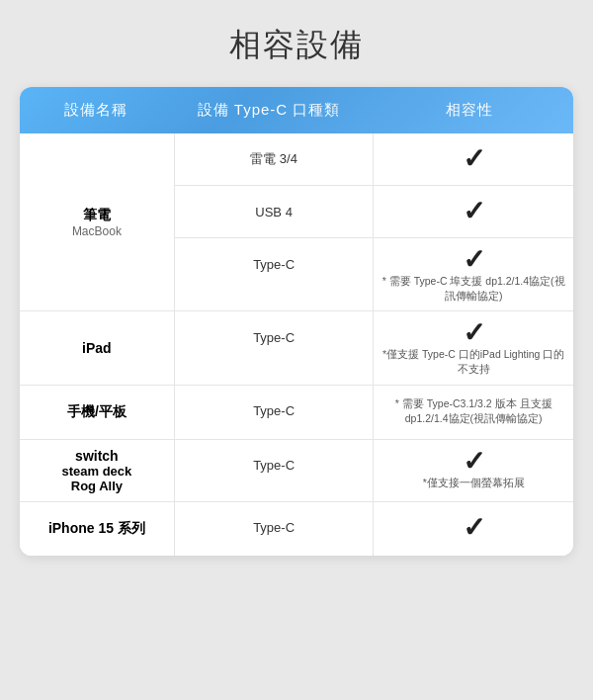 Image resolution: width=593 pixels, height=700 pixels. Describe the element at coordinates (473, 411) in the screenshot. I see `compat-row: * 需要 Type-C3.1/3.2 版本 且支援 dp1.2/1.4協定(視訊…` at that location.